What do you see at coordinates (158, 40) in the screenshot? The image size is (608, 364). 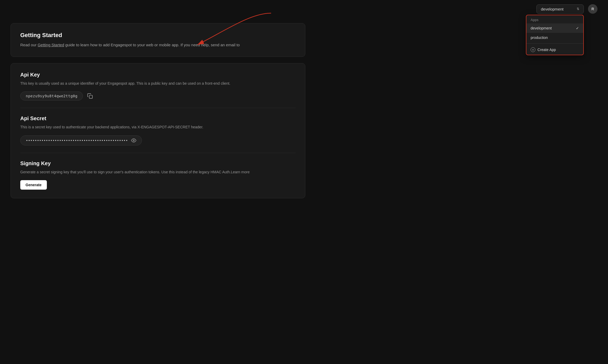 I see `getting-started-card: Getting Started Read our Getting Started…` at bounding box center [158, 40].